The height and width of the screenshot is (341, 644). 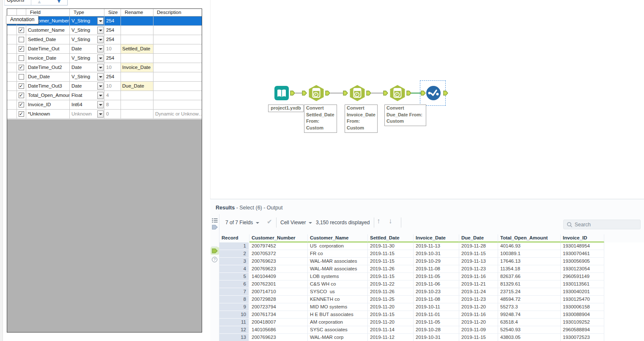 What do you see at coordinates (112, 114) in the screenshot?
I see `field-size: 0` at bounding box center [112, 114].